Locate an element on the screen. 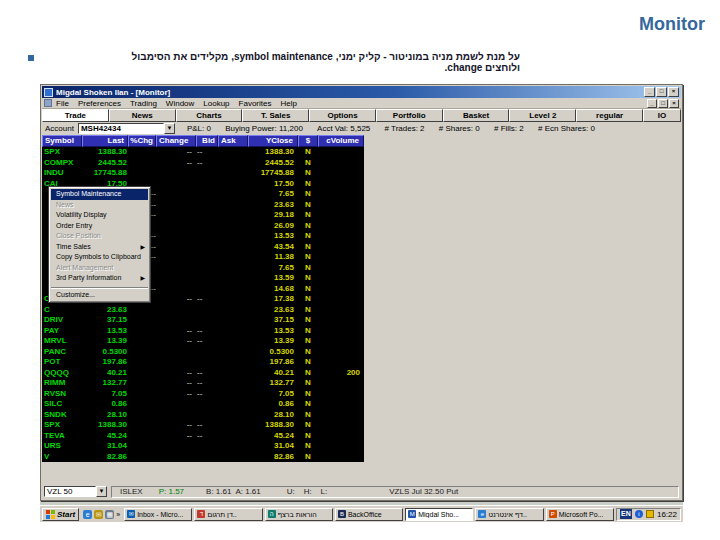 Image resolution: width=720 pixels, height=540 pixels. cell-yclose: 45.24 is located at coordinates (273, 436).